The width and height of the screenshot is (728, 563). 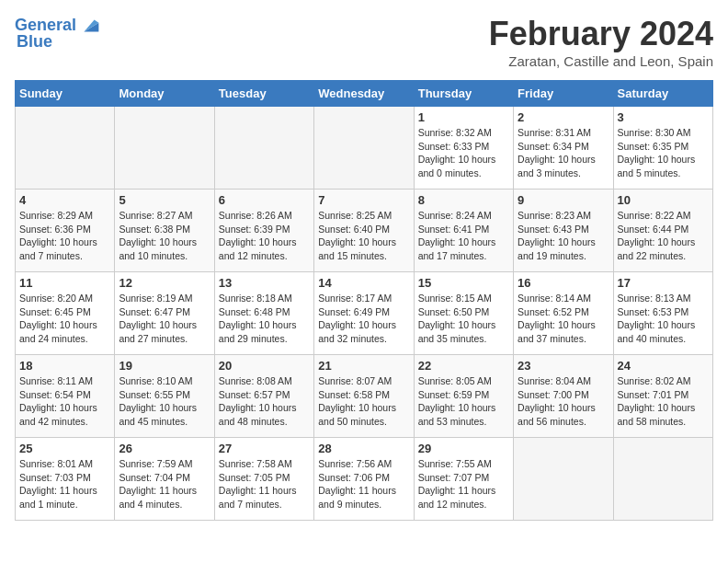 I want to click on day-number: 14, so click(x=364, y=283).